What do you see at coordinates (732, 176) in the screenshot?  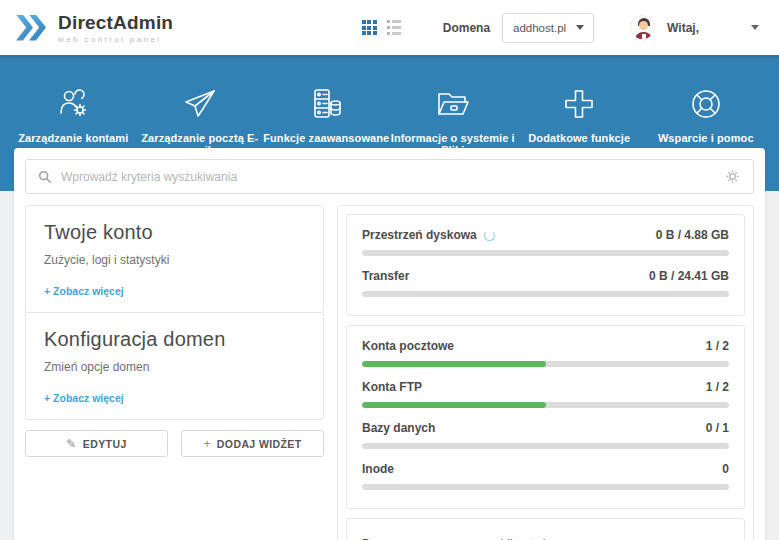 I see `gear-icon` at bounding box center [732, 176].